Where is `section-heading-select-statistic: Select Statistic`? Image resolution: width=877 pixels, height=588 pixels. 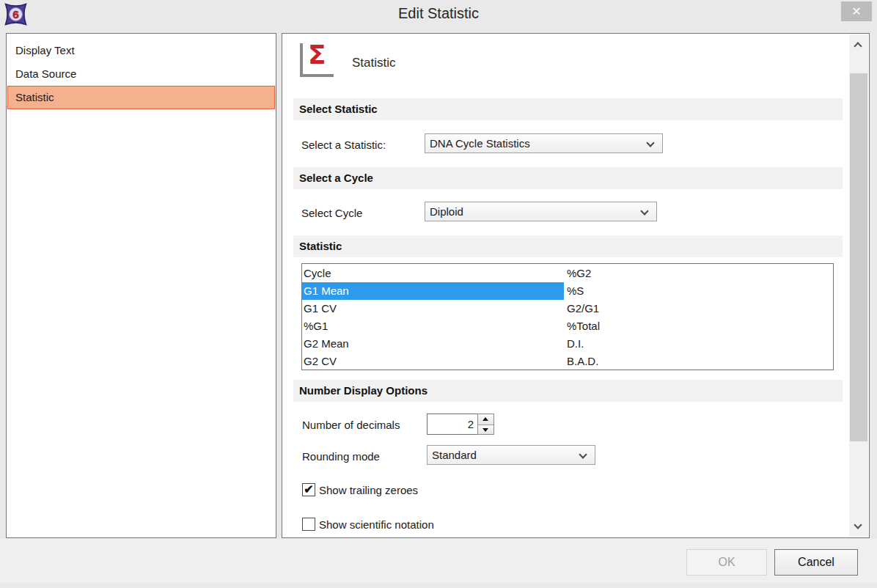
section-heading-select-statistic: Select Statistic is located at coordinates (568, 109).